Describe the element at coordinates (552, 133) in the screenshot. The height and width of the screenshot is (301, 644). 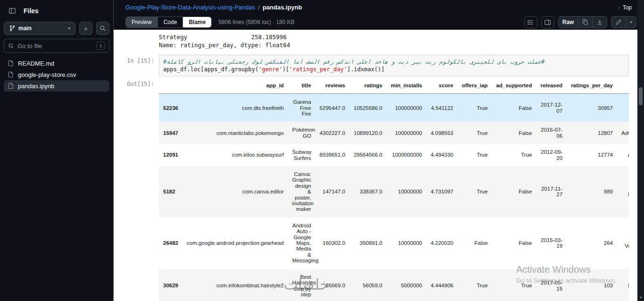
I see `cell-released: 2016-07-06` at that location.